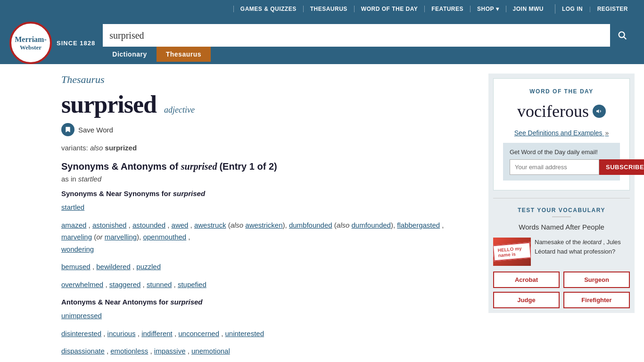 The width and height of the screenshot is (644, 362). What do you see at coordinates (561, 167) in the screenshot?
I see `email-row: SUBSCRIBE` at bounding box center [561, 167].